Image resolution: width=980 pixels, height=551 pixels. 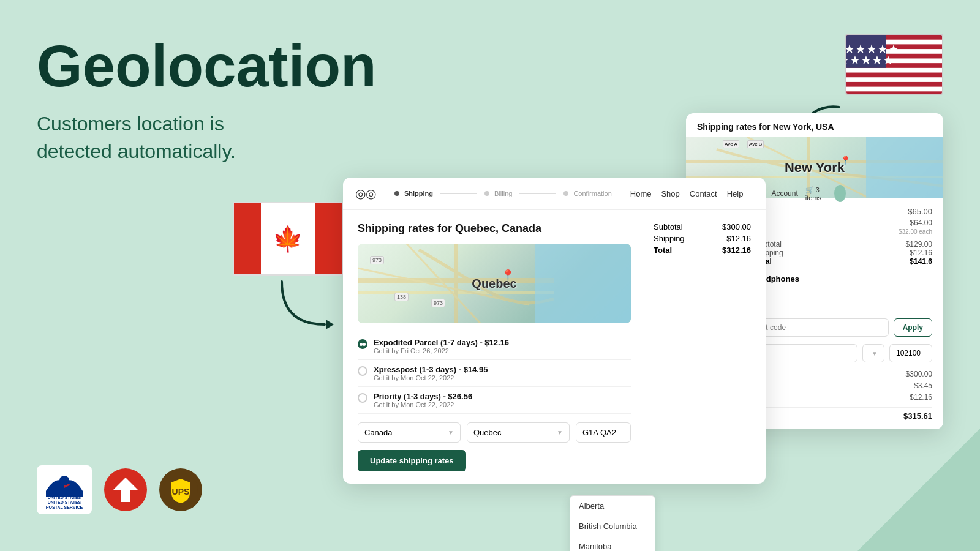 What do you see at coordinates (494, 283) in the screenshot?
I see `map-container: 973 138 973 Quebec 📍` at bounding box center [494, 283].